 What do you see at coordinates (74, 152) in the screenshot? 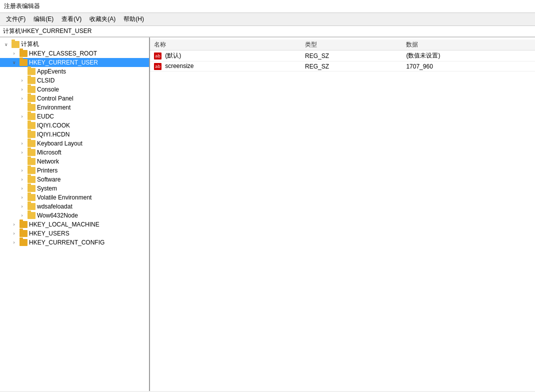
I see `tree-item-microsoft: › Microsoft` at bounding box center [74, 152].